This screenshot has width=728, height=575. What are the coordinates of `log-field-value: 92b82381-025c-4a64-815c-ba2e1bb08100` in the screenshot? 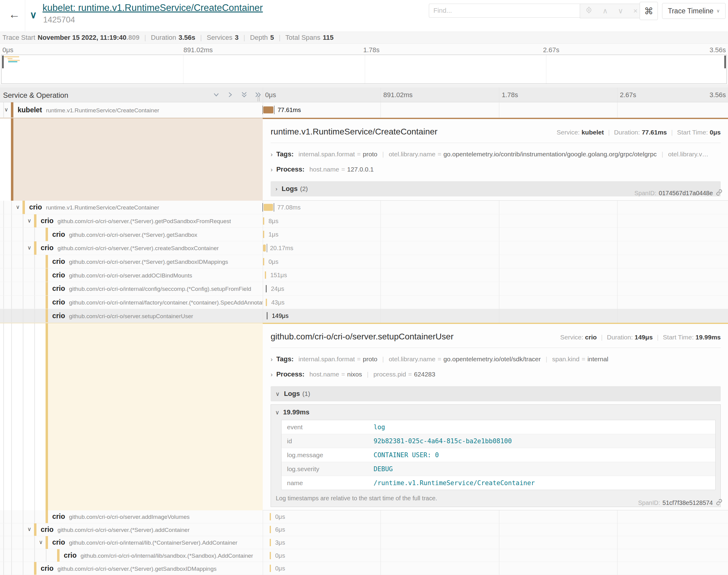 It's located at (442, 441).